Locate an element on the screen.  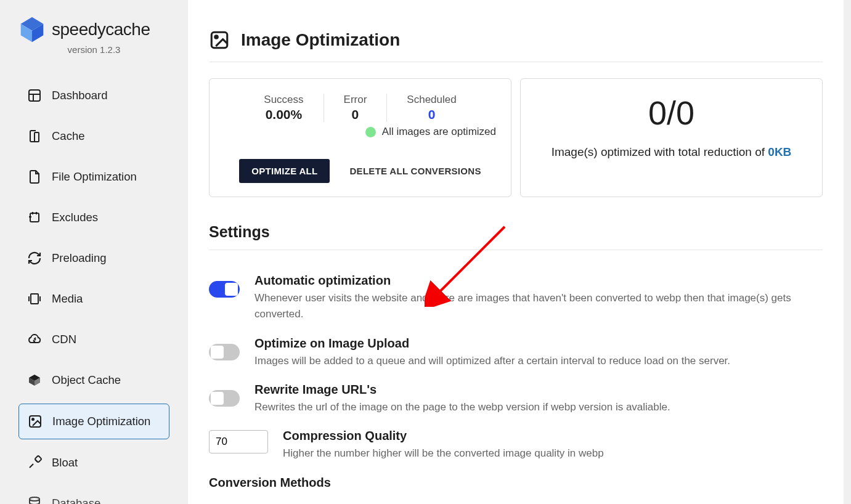
setting-title: Compression Quality is located at coordinates (553, 436).